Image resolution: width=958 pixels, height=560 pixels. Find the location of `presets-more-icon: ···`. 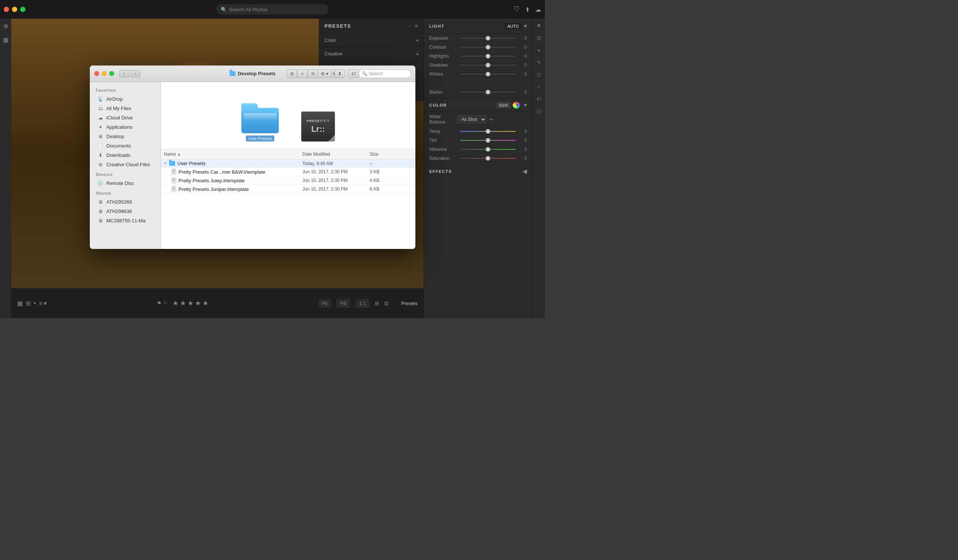

presets-more-icon: ··· is located at coordinates (408, 26).